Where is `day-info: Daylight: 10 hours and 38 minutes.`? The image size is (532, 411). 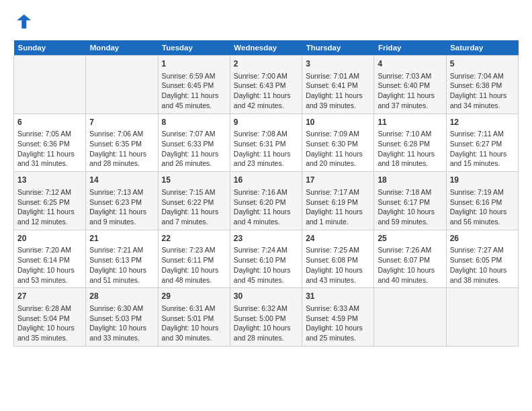
day-info: Daylight: 10 hours and 38 minutes. is located at coordinates (482, 275).